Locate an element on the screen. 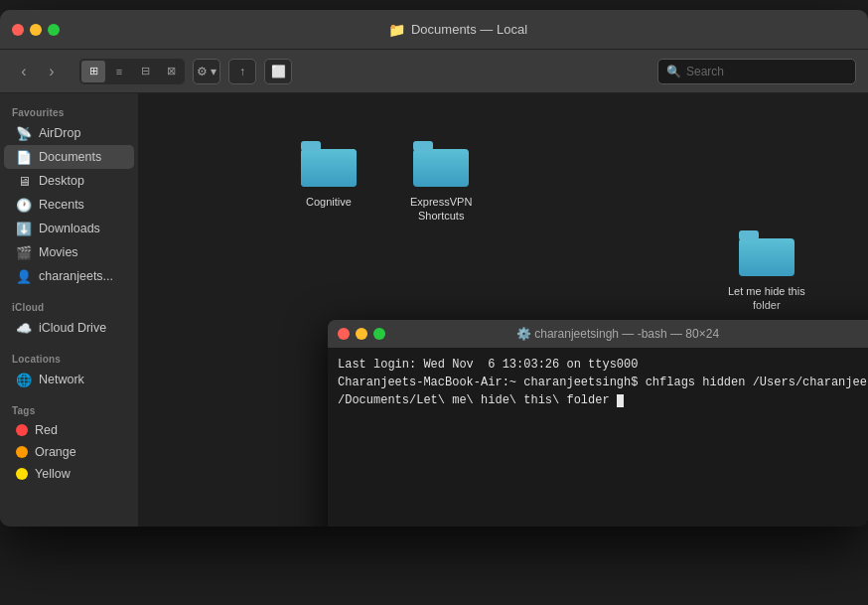 Image resolution: width=868 pixels, height=605 pixels. maximize-button is located at coordinates (54, 30).